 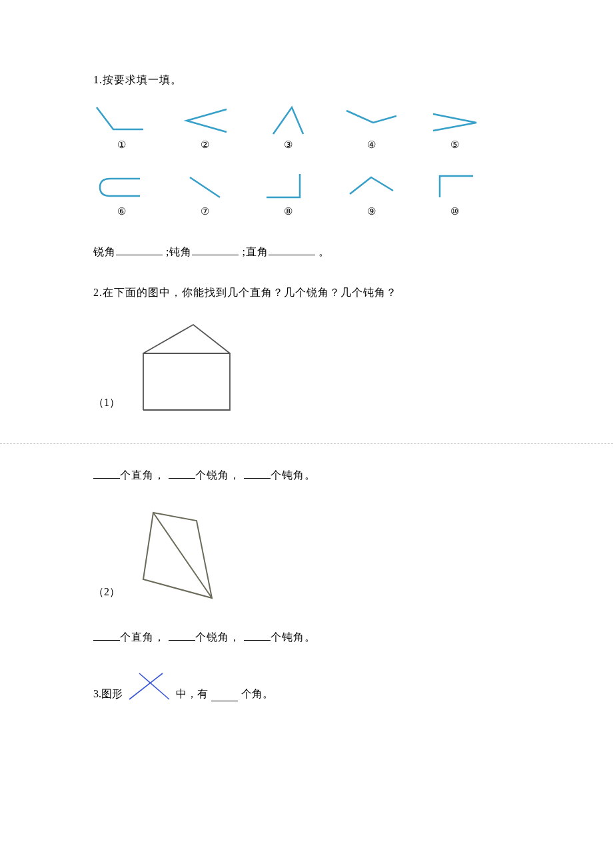 What do you see at coordinates (306, 252) in the screenshot?
I see `q1-fill-line: 锐角 ;钝角 ;直角 。` at bounding box center [306, 252].